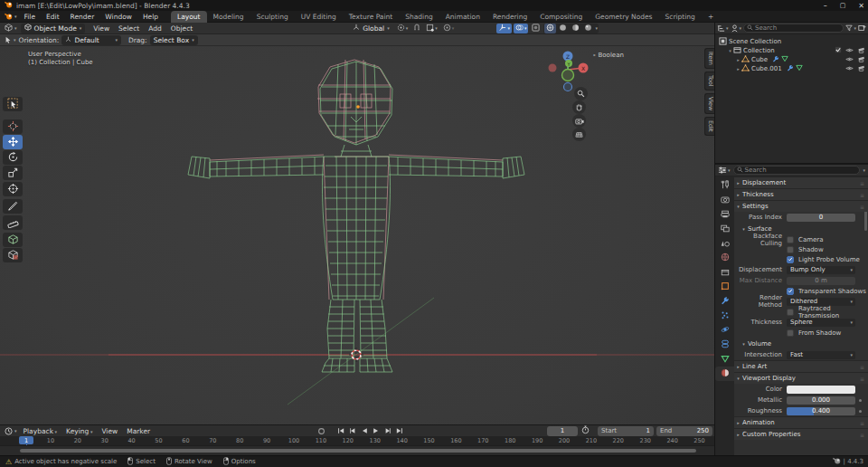 The width and height of the screenshot is (868, 467). What do you see at coordinates (709, 58) in the screenshot?
I see `sidebar-tab-item: Item` at bounding box center [709, 58].